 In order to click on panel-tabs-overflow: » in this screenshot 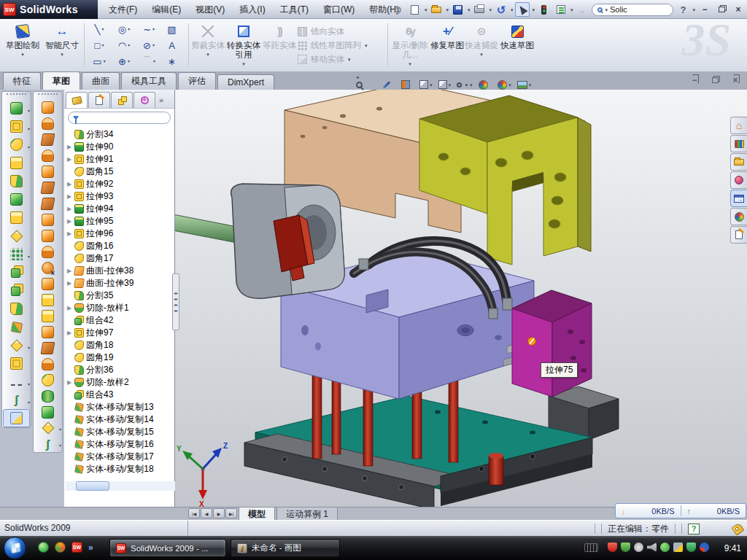, I will do `click(161, 100)`.